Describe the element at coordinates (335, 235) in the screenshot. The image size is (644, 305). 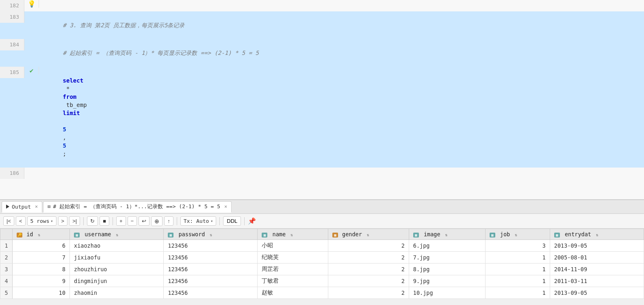
I see `gender-col-icon: ▦` at that location.